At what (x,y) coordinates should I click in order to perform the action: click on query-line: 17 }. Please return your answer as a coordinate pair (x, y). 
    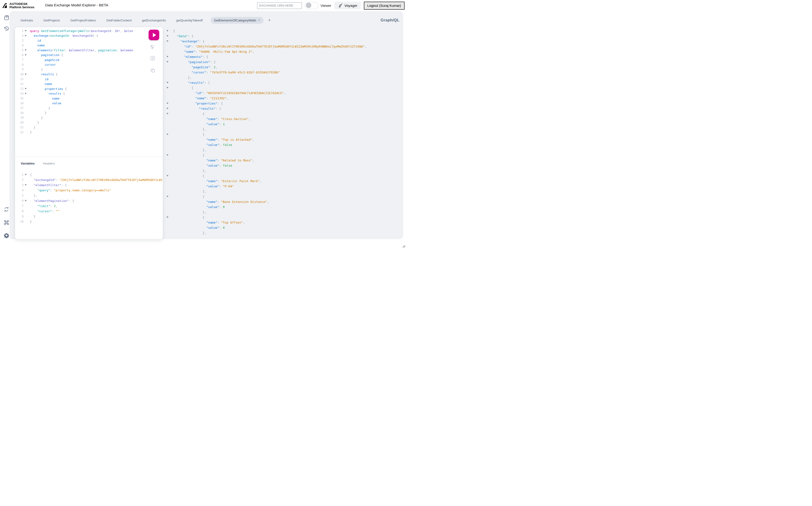
    Looking at the image, I should click on (82, 108).